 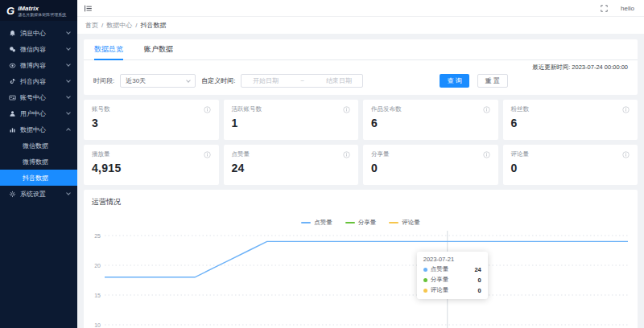 I want to click on sidebar-item-label: 抖音内容, so click(x=43, y=82).